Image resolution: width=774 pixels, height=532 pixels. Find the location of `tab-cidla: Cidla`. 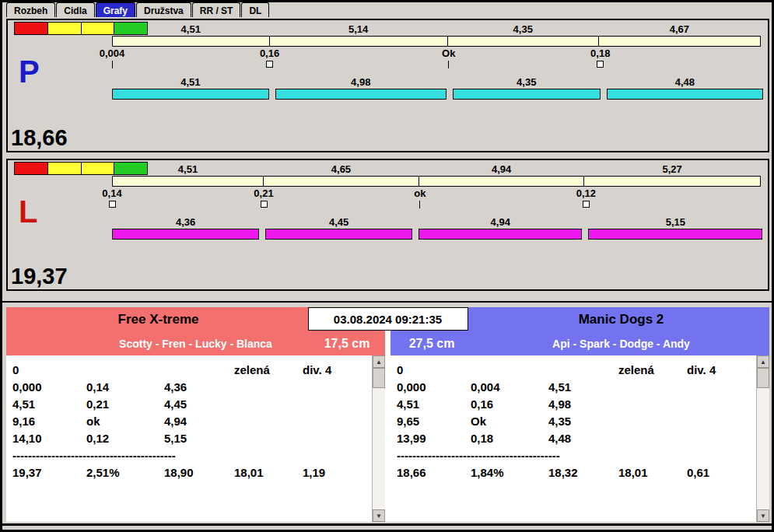

tab-cidla: Cidla is located at coordinates (75, 9).